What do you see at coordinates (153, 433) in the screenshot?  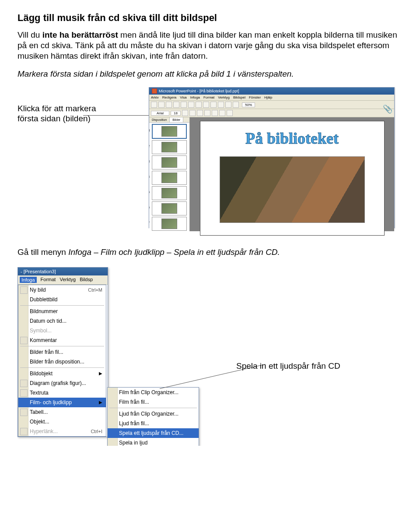 I see `menu-item: Spela ett ljudspår från CD...` at bounding box center [153, 433].